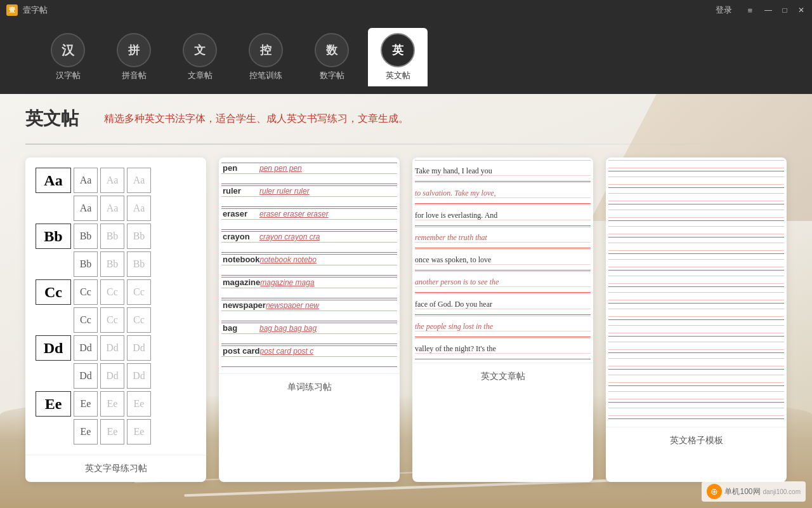 This screenshot has width=812, height=508. What do you see at coordinates (115, 264) in the screenshot?
I see `letter-row-b2: Bb Bb Bb` at bounding box center [115, 264].